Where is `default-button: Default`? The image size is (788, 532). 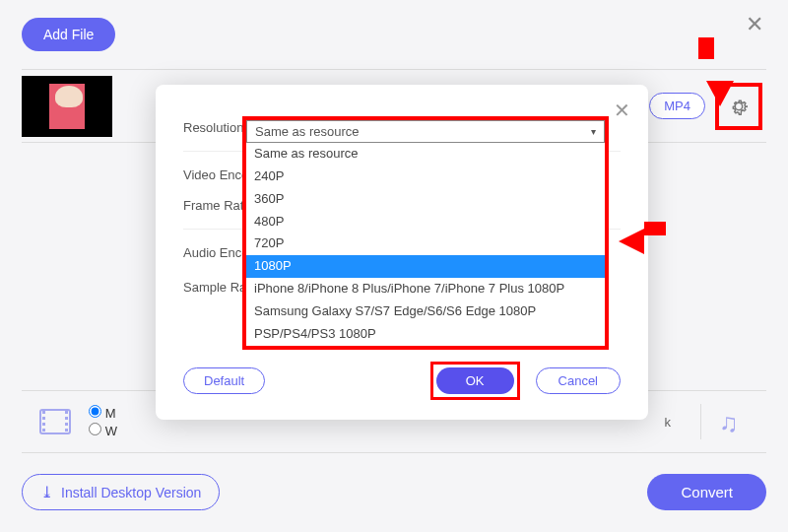
default-button: Default is located at coordinates (225, 380).